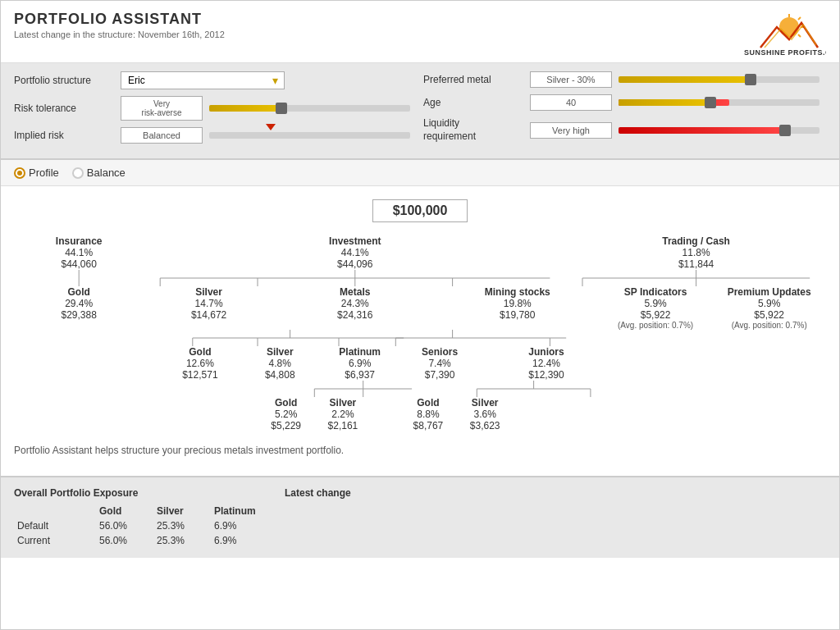 This screenshot has width=840, height=630. I want to click on level2-row: Gold 29.4% $29,388 Silver 14.7% $14,672 …, so click(420, 308).